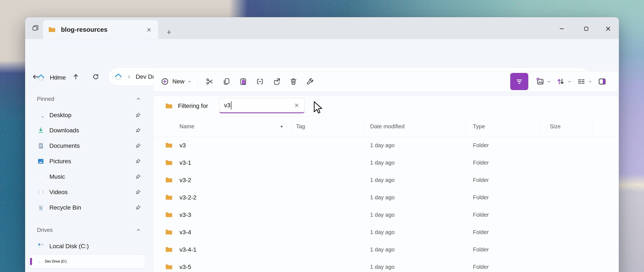 This screenshot has height=272, width=644. Describe the element at coordinates (519, 81) in the screenshot. I see `filter-button` at that location.